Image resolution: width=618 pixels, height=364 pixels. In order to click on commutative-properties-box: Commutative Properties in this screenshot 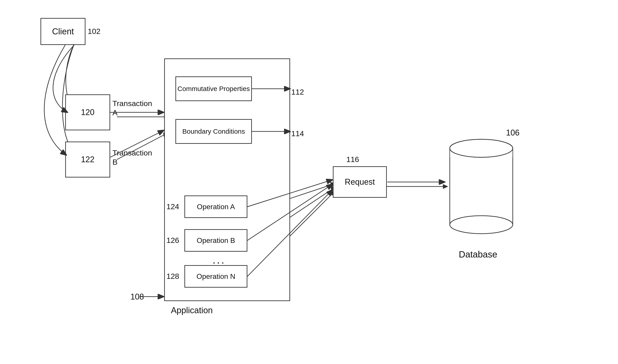, I will do `click(214, 89)`.